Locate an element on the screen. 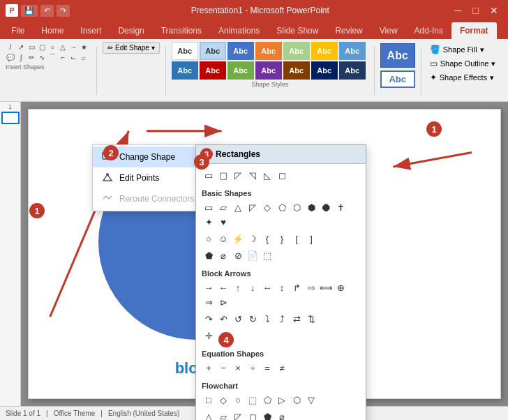  shape-bent: ⌕ is located at coordinates (84, 57).